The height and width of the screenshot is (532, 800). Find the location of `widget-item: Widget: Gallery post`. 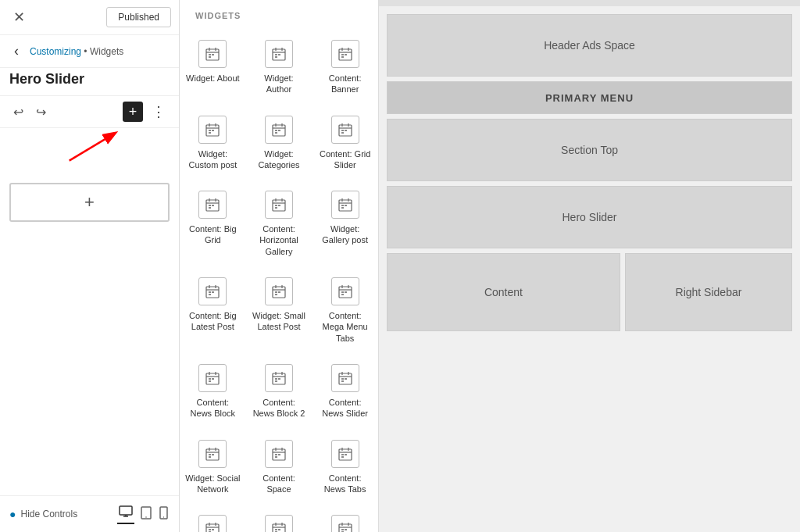

widget-item: Widget: Gallery post is located at coordinates (345, 222).